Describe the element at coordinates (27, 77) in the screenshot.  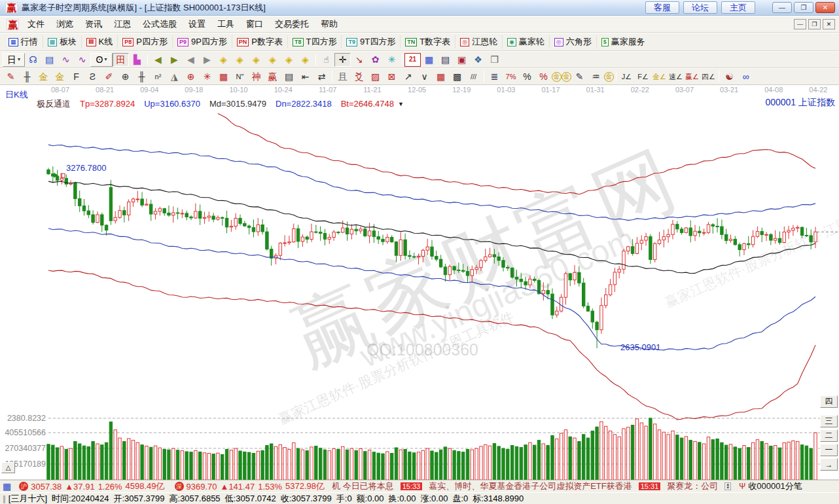
I see `gann-comb-icon: ╫` at that location.